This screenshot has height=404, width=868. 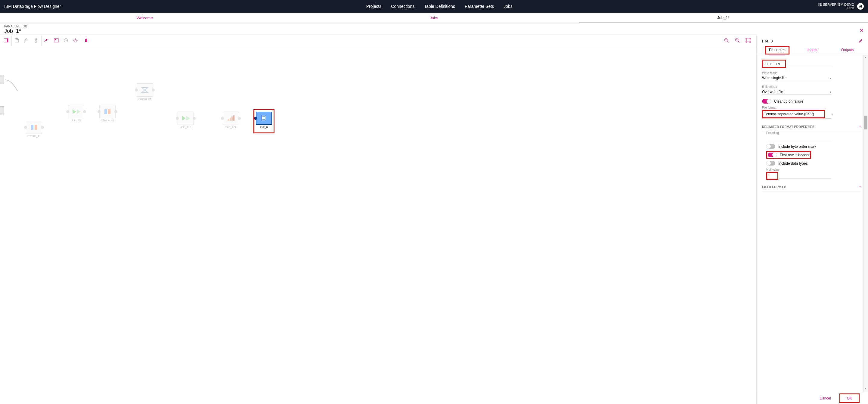 What do you see at coordinates (378, 40) in the screenshot?
I see `toolbar` at bounding box center [378, 40].